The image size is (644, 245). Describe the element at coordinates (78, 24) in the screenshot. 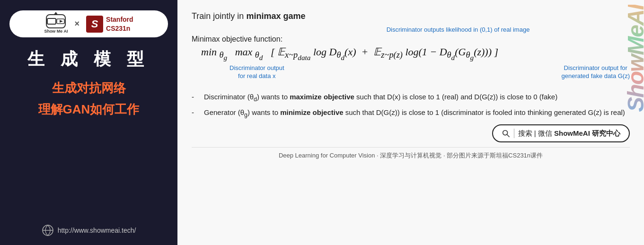

I see `cross-sign: ×` at that location.